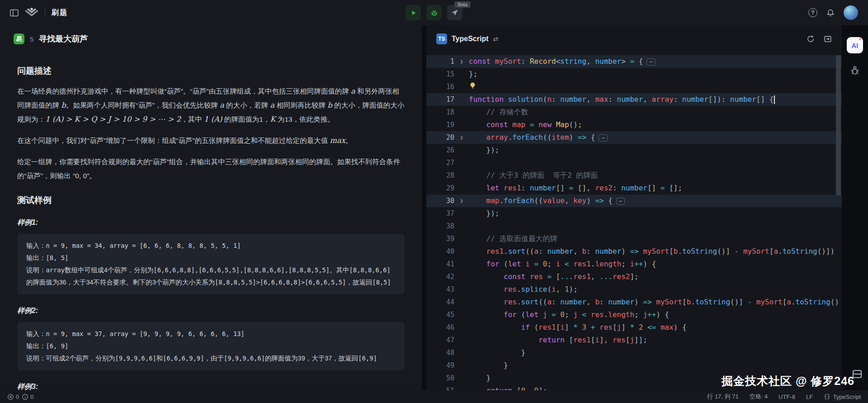 The width and height of the screenshot is (868, 403). Describe the element at coordinates (57, 258) in the screenshot. I see `inline-code: [4, 2]` at that location.